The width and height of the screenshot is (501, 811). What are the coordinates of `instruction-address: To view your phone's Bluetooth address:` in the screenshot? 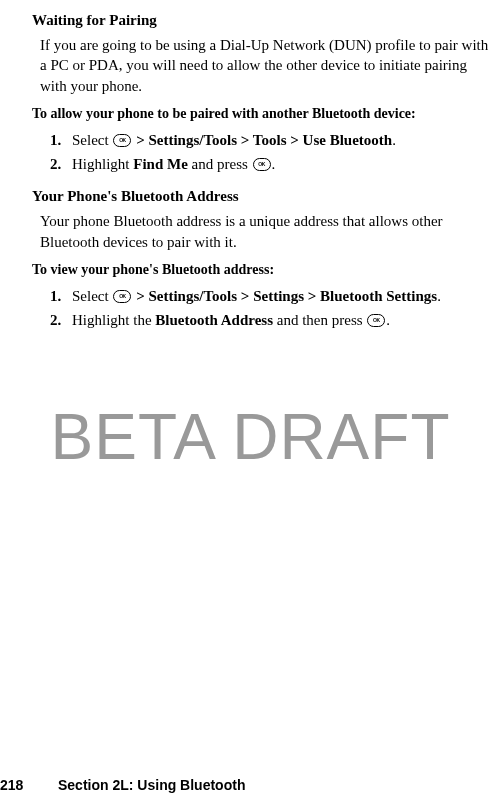 It's located at (260, 270).